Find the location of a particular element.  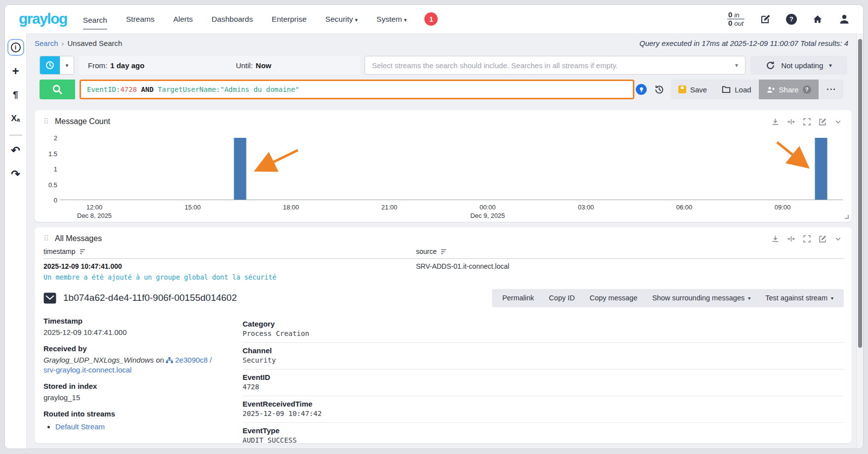

help-icon: ? is located at coordinates (791, 19).